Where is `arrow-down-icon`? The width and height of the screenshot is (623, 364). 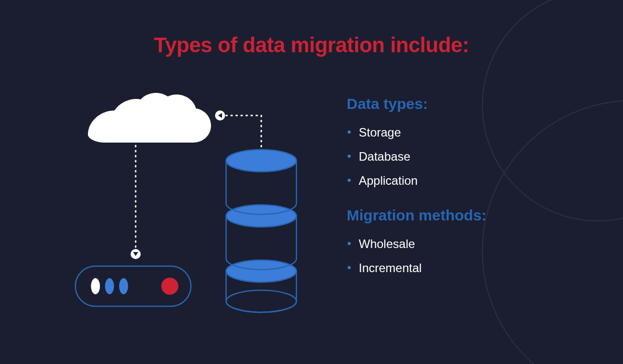 arrow-down-icon is located at coordinates (136, 202).